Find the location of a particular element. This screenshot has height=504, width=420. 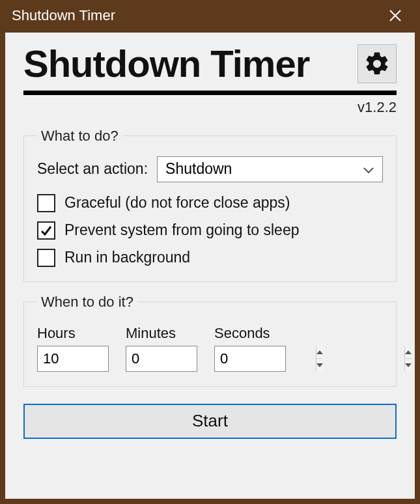

hours-column: Hours is located at coordinates (73, 348).